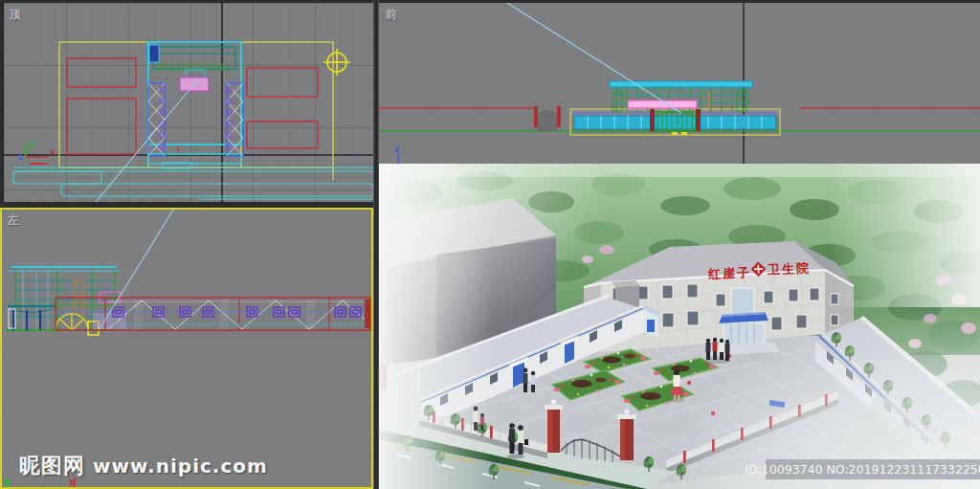 This screenshot has height=489, width=980. I want to click on viewport-splitter-horizontal, so click(187, 205).